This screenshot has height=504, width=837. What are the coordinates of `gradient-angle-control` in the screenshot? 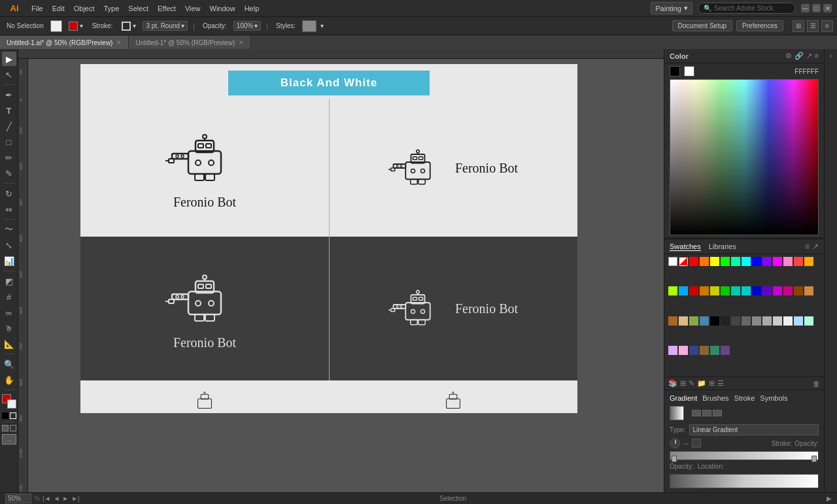 It's located at (675, 443).